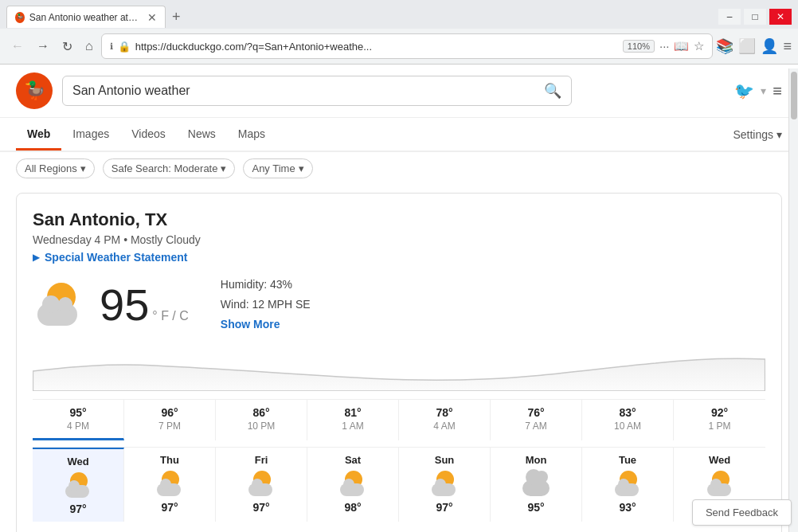  I want to click on tab-news: News, so click(202, 135).